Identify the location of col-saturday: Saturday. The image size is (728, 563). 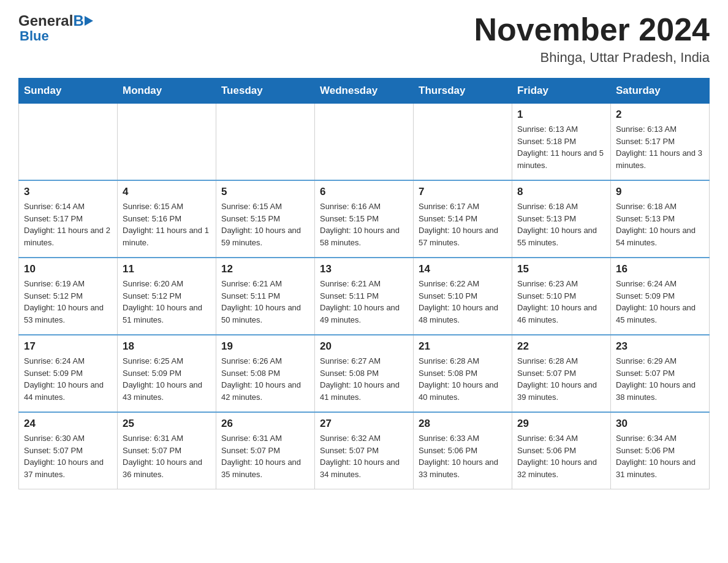
(661, 91).